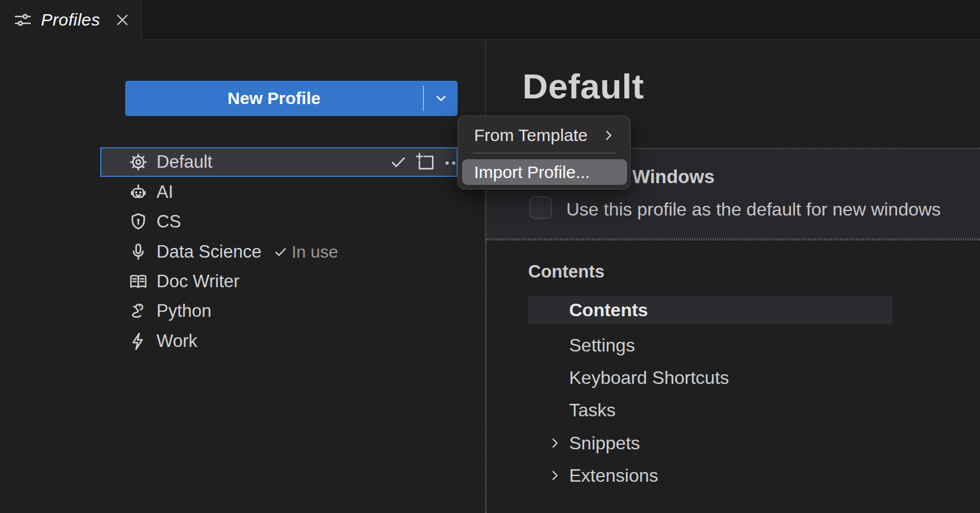  I want to click on profile-row-cs: CS, so click(279, 222).